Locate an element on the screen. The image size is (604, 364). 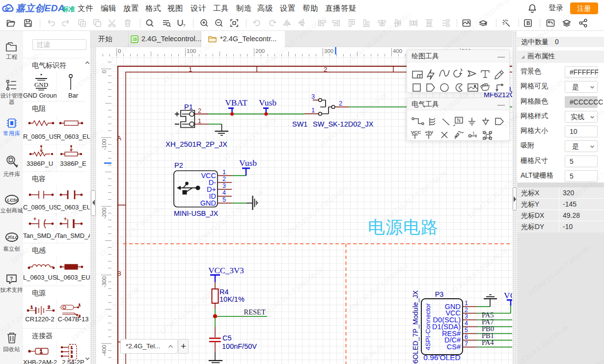
svg-text: 100nF/50V is located at coordinates (240, 346).